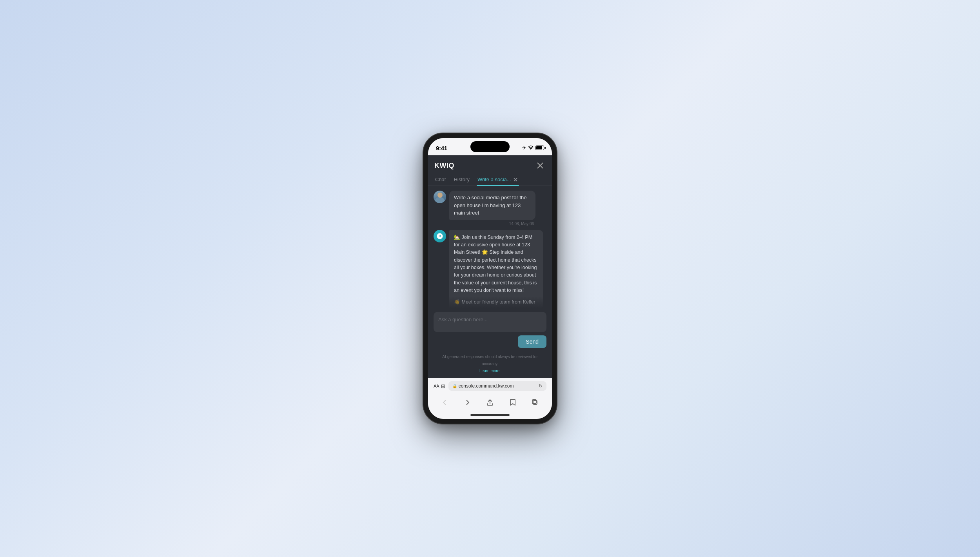 The height and width of the screenshot is (557, 980). What do you see at coordinates (490, 269) in the screenshot?
I see `ai-message: 🏡 Join us this Sunday from 2-4 PM for an…` at bounding box center [490, 269].